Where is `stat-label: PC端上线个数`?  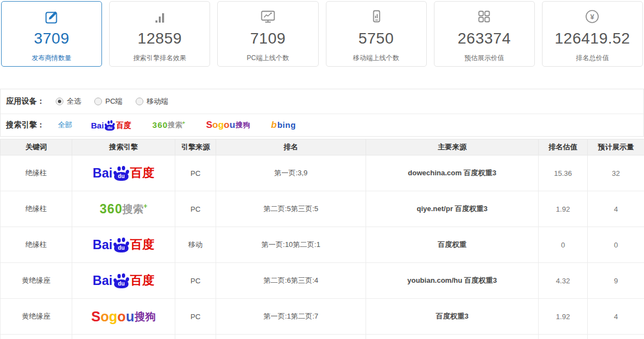
stat-label: PC端上线个数 is located at coordinates (268, 58).